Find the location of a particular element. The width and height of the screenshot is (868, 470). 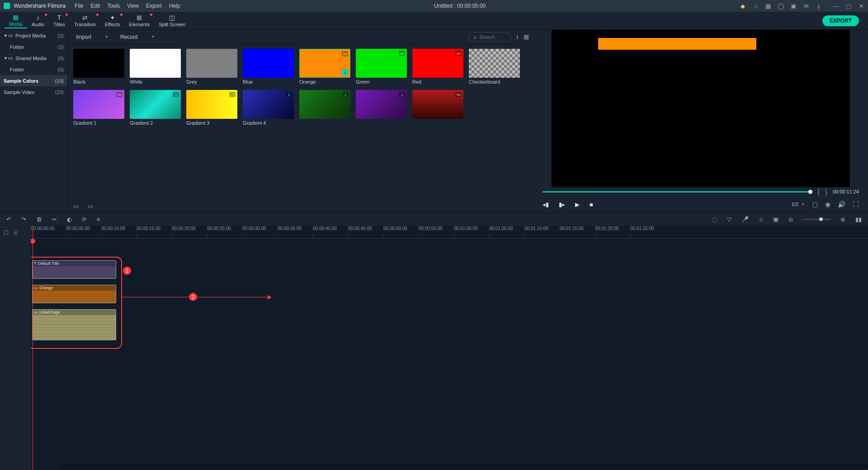

tree-project-media: ▼▭Project Media(2) is located at coordinates (33, 35).